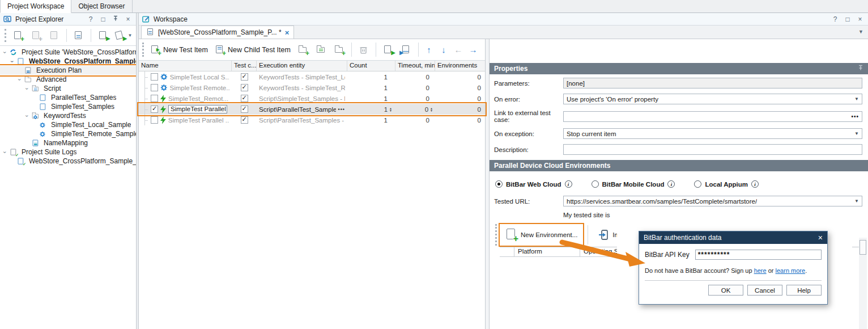 This screenshot has height=329, width=868. What do you see at coordinates (432, 109) in the screenshot?
I see `timeout-spinner: ▲▼` at bounding box center [432, 109].